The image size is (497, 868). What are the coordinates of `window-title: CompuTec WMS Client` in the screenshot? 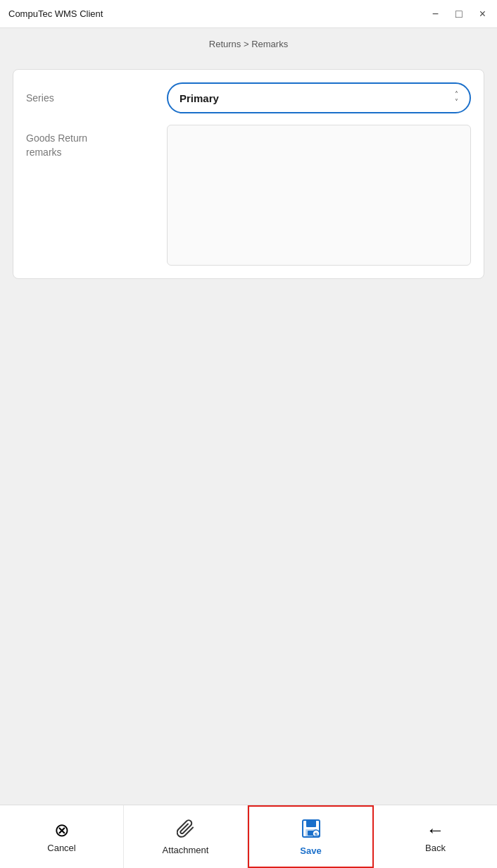 It's located at (56, 14).